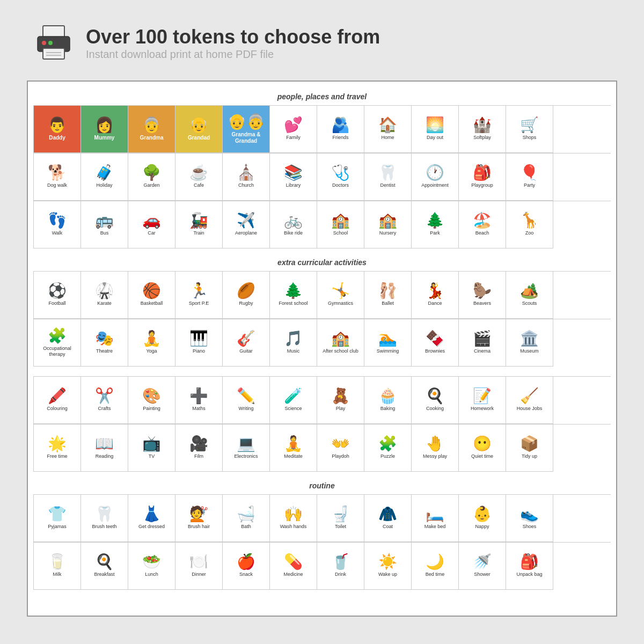 The image size is (644, 644). Describe the element at coordinates (152, 448) in the screenshot. I see `token-tv: 📺TV` at that location.